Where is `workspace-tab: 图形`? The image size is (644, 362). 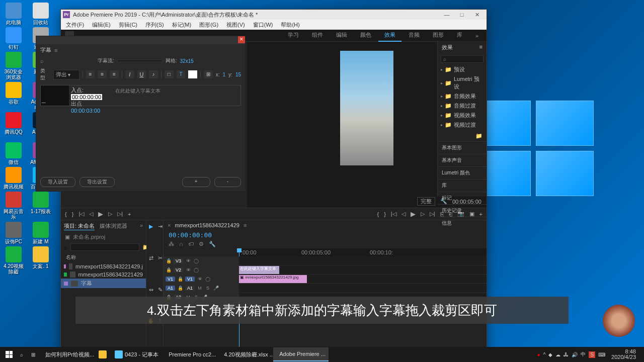 workspace-tab: 图形 is located at coordinates (438, 35).